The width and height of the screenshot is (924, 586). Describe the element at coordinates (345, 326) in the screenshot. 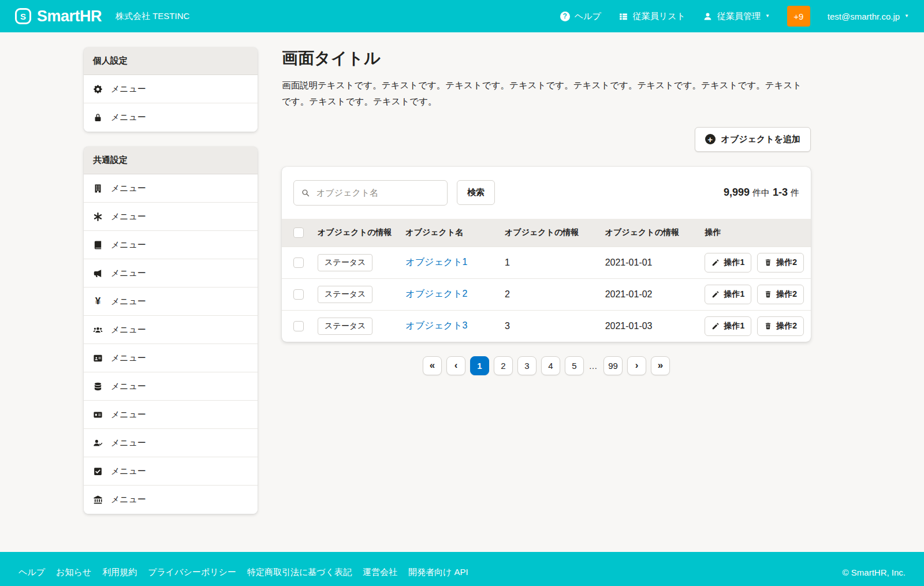

I see `status-badge: ステータス` at that location.